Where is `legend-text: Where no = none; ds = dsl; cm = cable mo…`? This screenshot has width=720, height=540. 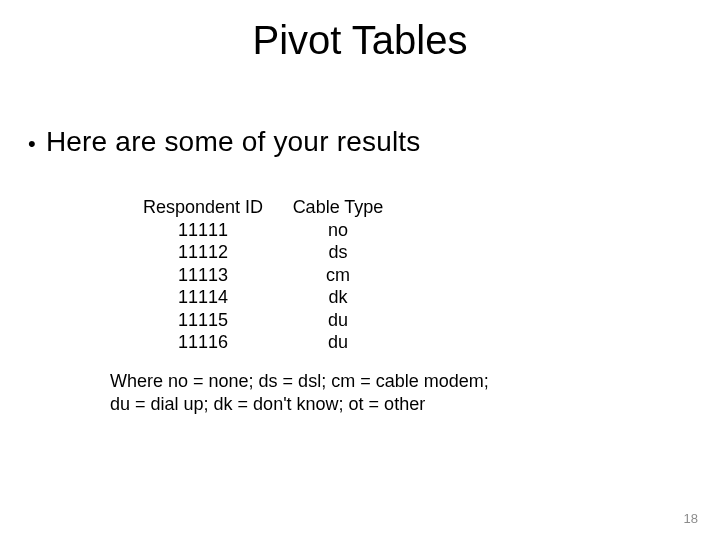
legend-text: Where no = none; ds = dsl; cm = cable mo… is located at coordinates (360, 394).